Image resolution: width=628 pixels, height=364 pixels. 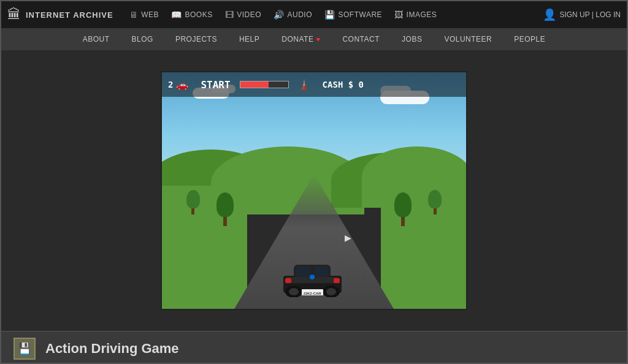 What do you see at coordinates (243, 15) in the screenshot?
I see `nav-video: 🎞 VIDEO` at bounding box center [243, 15].